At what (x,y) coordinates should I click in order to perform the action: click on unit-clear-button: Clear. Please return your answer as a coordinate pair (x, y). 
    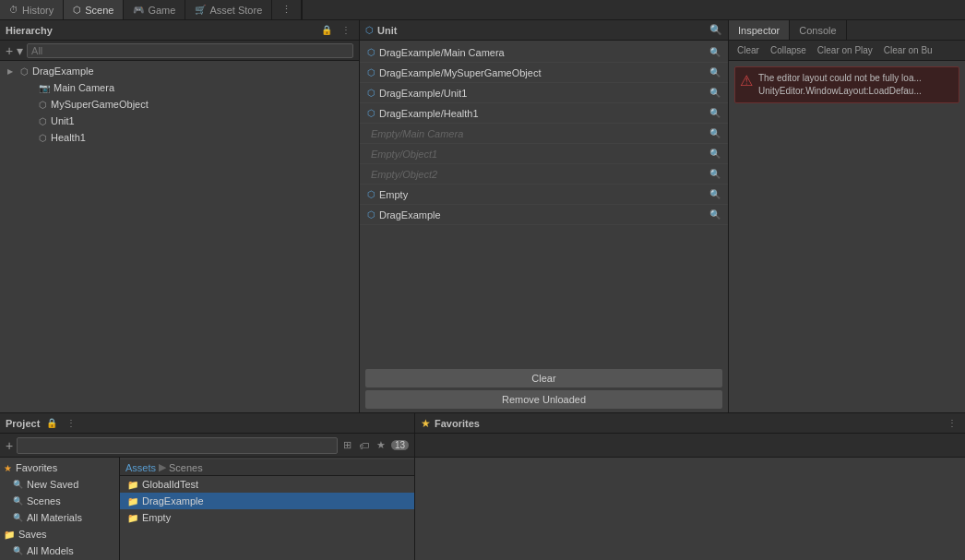
    Looking at the image, I should click on (544, 378).